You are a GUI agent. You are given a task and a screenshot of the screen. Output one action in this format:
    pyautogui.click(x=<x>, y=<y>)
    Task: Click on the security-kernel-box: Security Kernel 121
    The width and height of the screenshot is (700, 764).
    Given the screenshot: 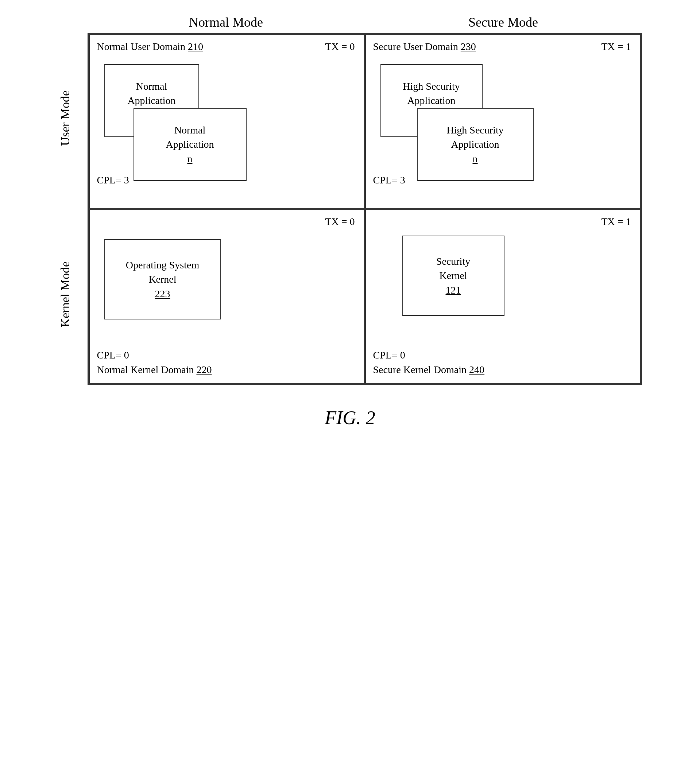 What is the action you would take?
    pyautogui.click(x=453, y=276)
    